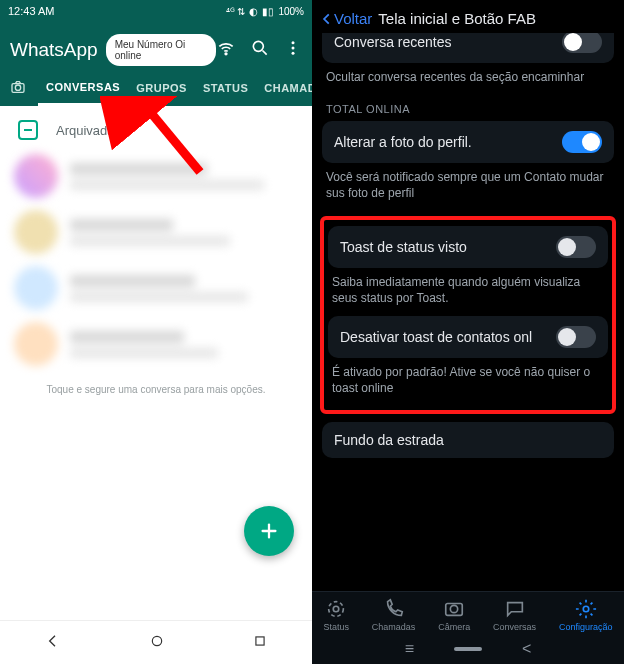  I want to click on row-toast-status: Toast de status visto, so click(468, 247).